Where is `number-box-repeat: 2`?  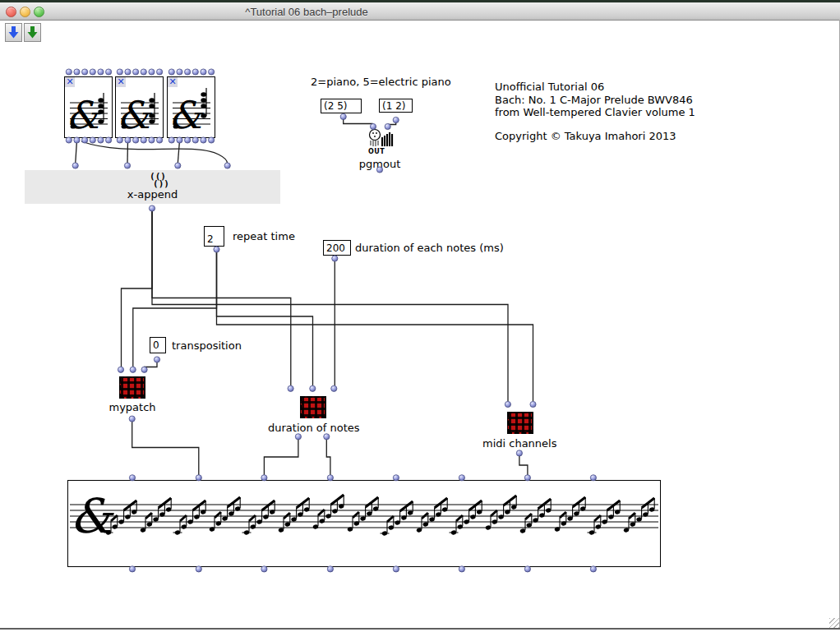 number-box-repeat: 2 is located at coordinates (214, 237).